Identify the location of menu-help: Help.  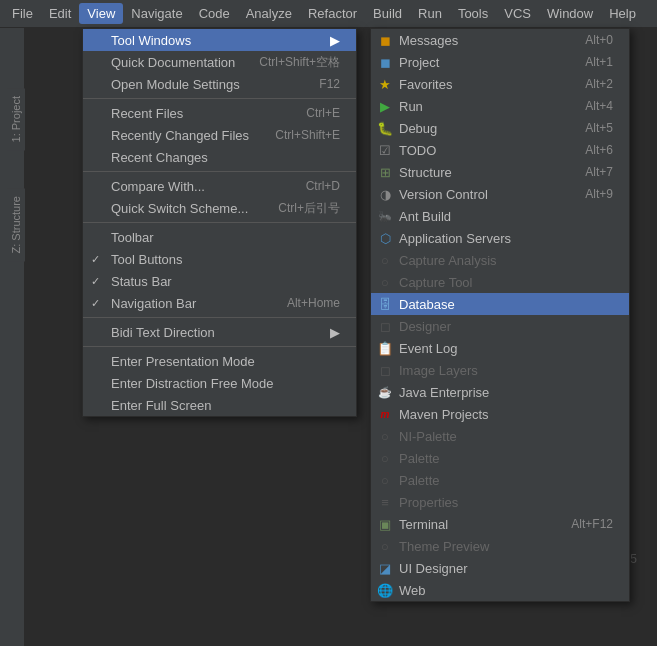
(622, 14).